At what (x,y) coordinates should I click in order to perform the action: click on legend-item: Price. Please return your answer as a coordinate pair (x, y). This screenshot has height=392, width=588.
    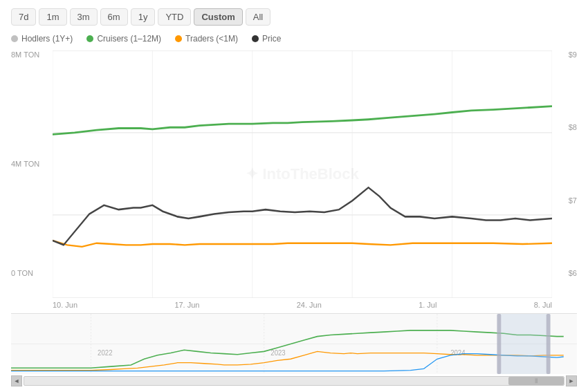
    Looking at the image, I should click on (266, 39).